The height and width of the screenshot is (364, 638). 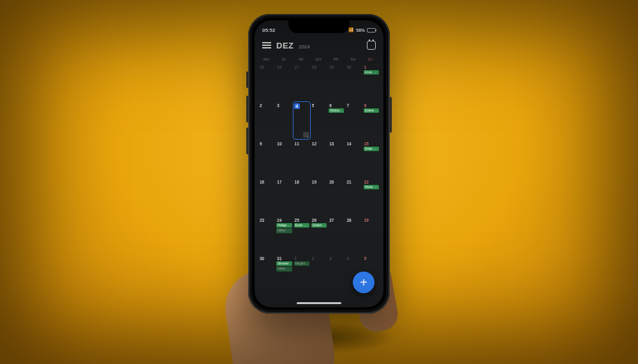 What do you see at coordinates (267, 197) in the screenshot?
I see `calendar-day: 16` at bounding box center [267, 197].